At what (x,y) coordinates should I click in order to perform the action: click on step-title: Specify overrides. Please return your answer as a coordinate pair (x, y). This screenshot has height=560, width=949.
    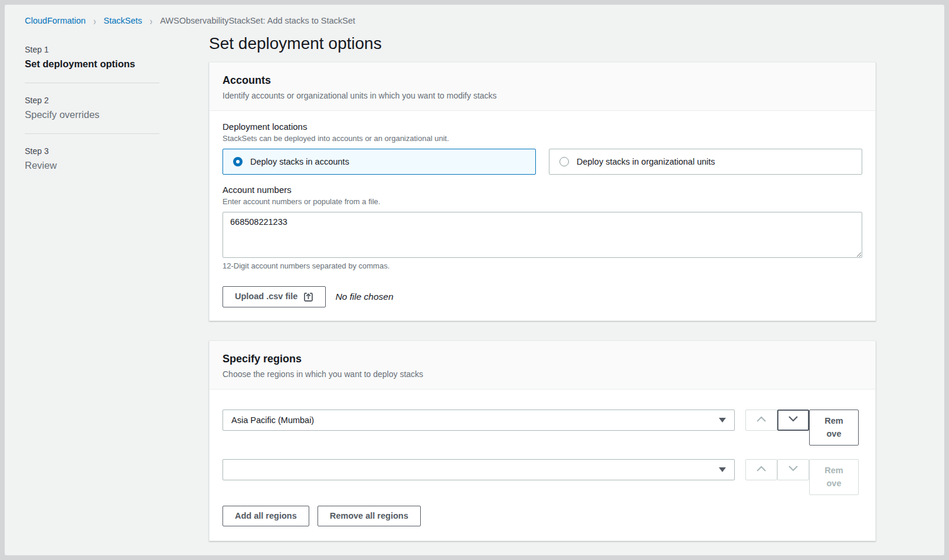
    Looking at the image, I should click on (92, 114).